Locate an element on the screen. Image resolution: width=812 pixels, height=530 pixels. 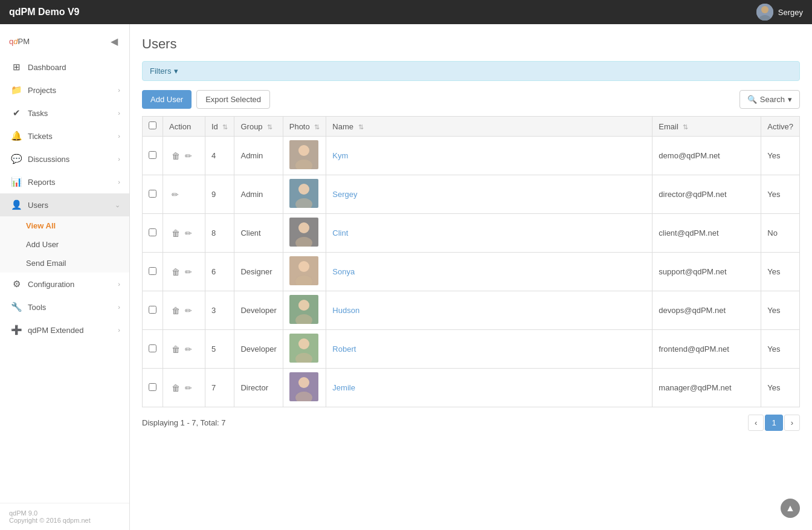
user-name-link: Sergey is located at coordinates (344, 195).